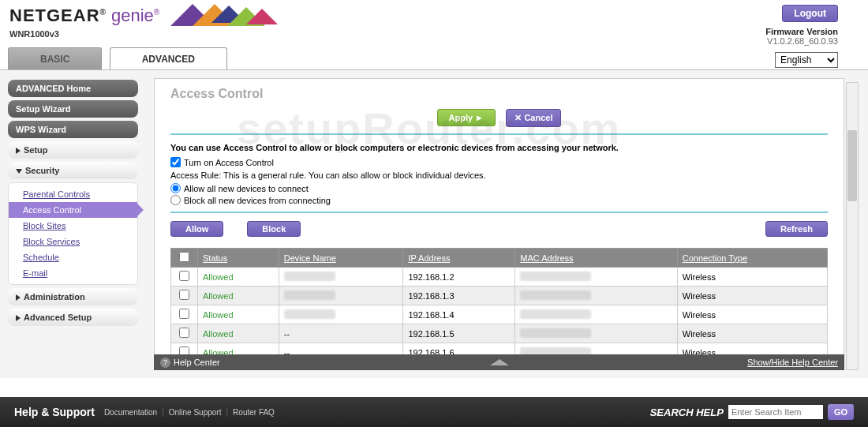 The image size is (868, 427). Describe the element at coordinates (467, 118) in the screenshot. I see `apply-button: Apply ►` at that location.